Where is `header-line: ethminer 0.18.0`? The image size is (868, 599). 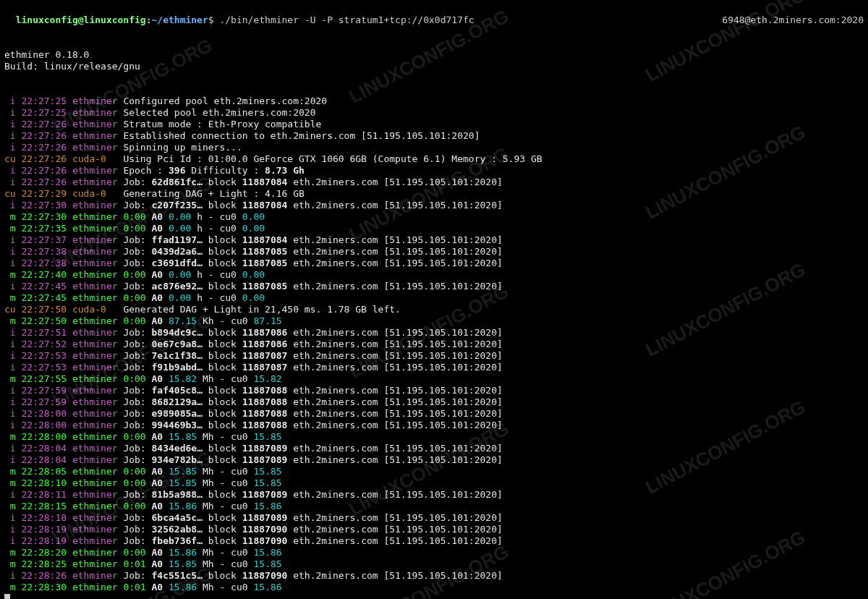
header-line: ethminer 0.18.0 is located at coordinates (434, 55).